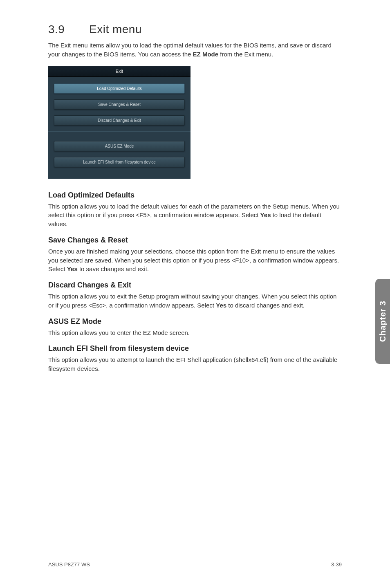 This screenshot has width=390, height=588. Describe the element at coordinates (195, 240) in the screenshot. I see `heading-save-reset: Save Changes & Reset` at that location.